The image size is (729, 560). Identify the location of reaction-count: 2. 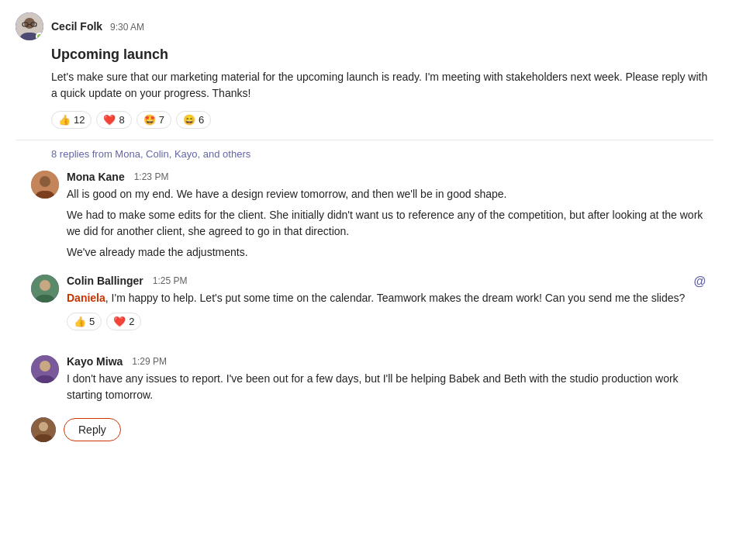
(132, 321).